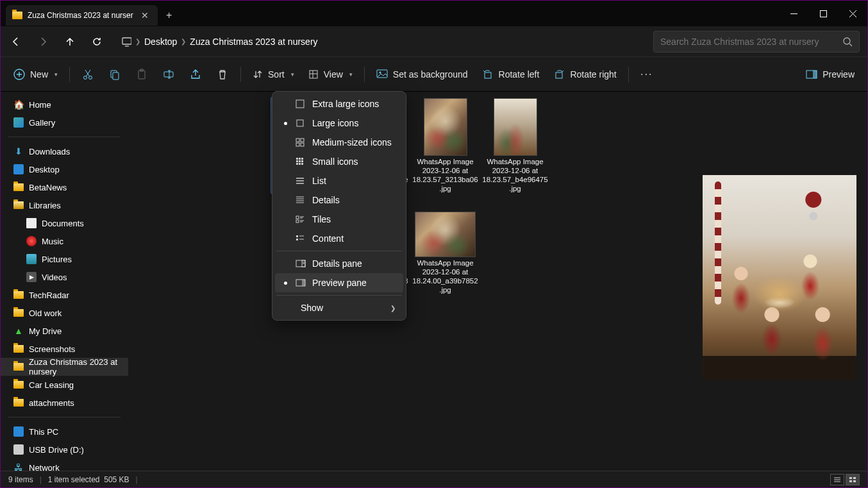 Image resolution: width=868 pixels, height=488 pixels. What do you see at coordinates (16, 42) in the screenshot?
I see `back-button` at bounding box center [16, 42].